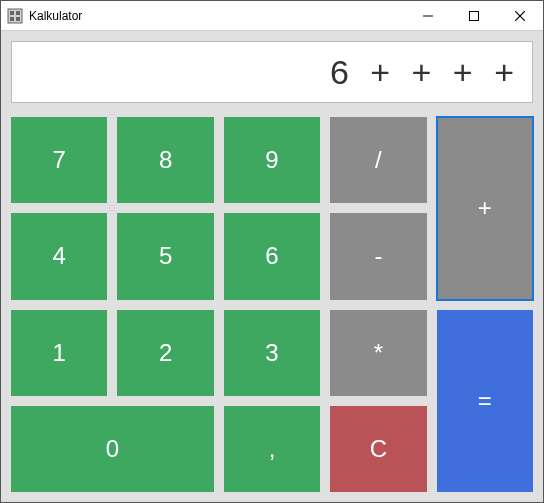 The image size is (544, 503). Describe the element at coordinates (272, 72) in the screenshot. I see `display: 6 + + + +` at that location.